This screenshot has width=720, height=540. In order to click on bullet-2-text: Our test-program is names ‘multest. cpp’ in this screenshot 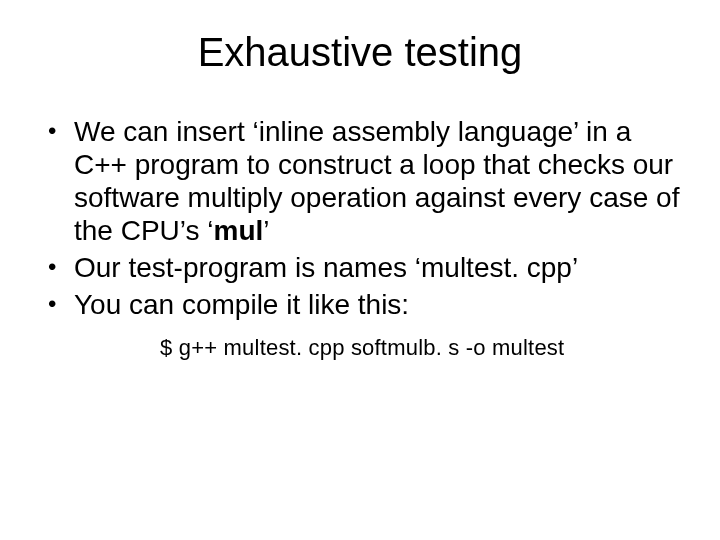, I will do `click(326, 268)`.